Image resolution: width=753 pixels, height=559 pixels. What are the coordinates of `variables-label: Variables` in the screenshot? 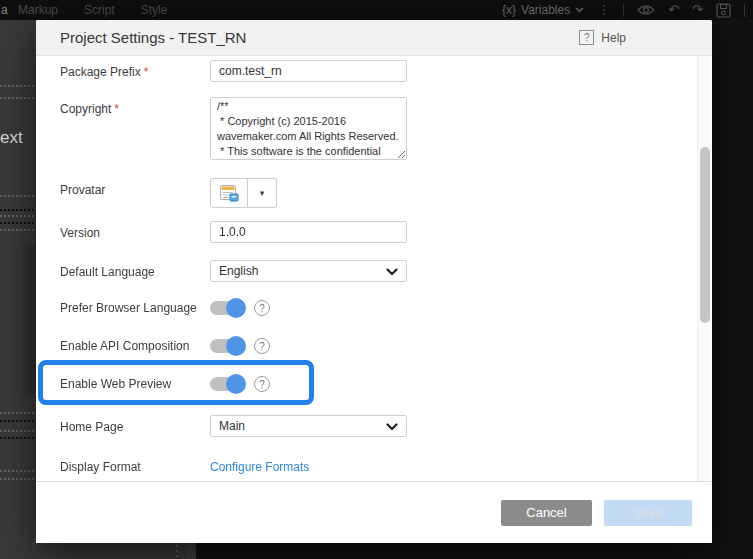 It's located at (546, 10).